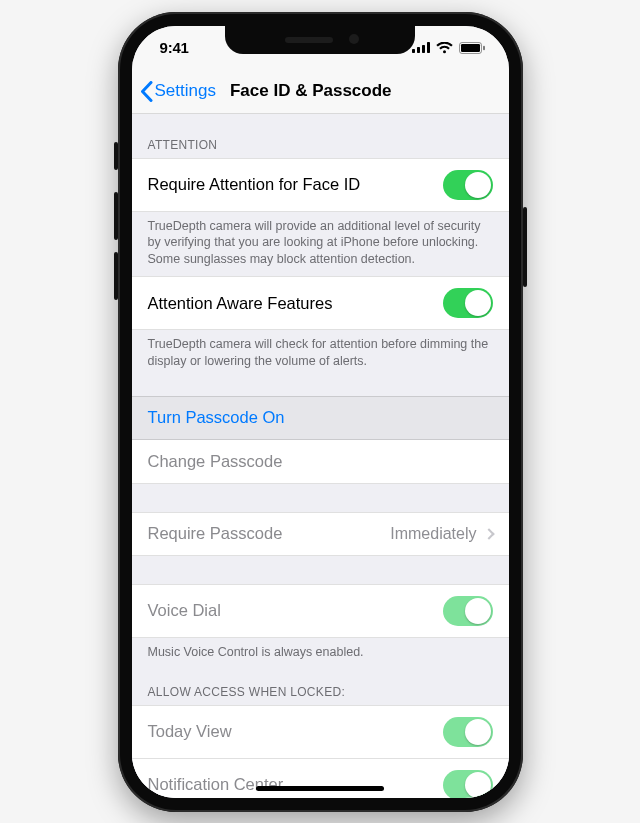  What do you see at coordinates (254, 184) in the screenshot?
I see `row-label: Require Attention for Face ID` at bounding box center [254, 184].